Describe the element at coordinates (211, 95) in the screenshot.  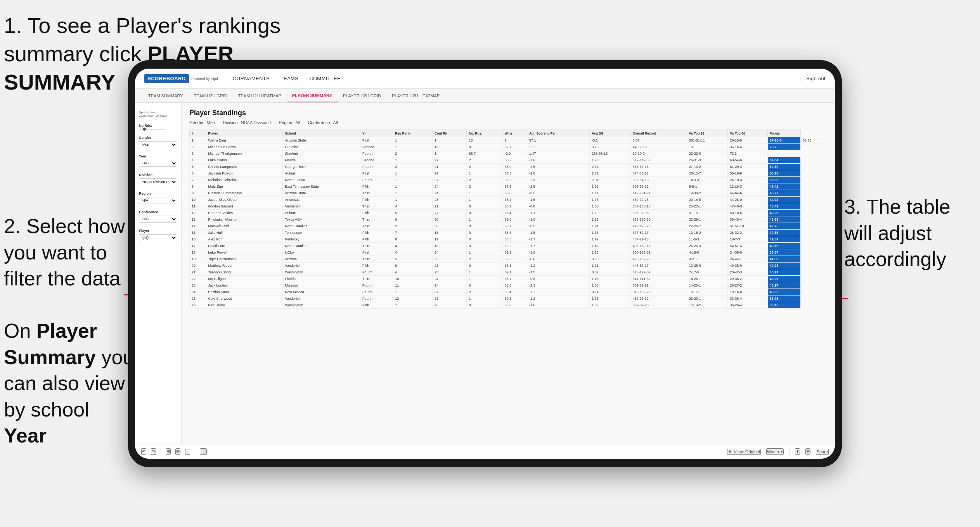
I see `tab-team-h2h-grid: TEAM H2H GRID` at that location.